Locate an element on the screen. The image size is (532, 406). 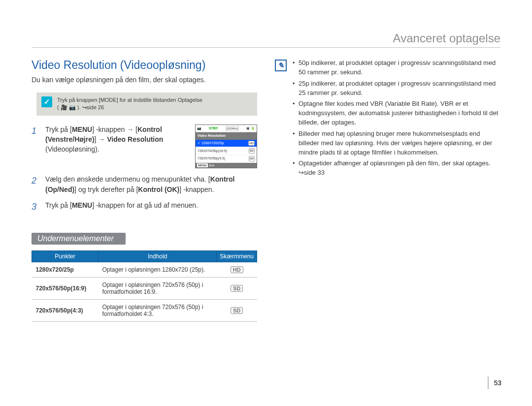
step-1: Tryk på [MENU] -knappen → [Kontrol (Vens… is located at coordinates (144, 147).